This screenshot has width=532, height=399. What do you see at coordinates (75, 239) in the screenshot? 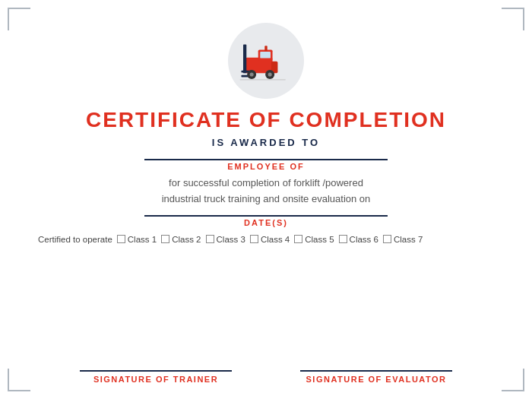
I see `certified-label: Certified to operate` at bounding box center [75, 239].